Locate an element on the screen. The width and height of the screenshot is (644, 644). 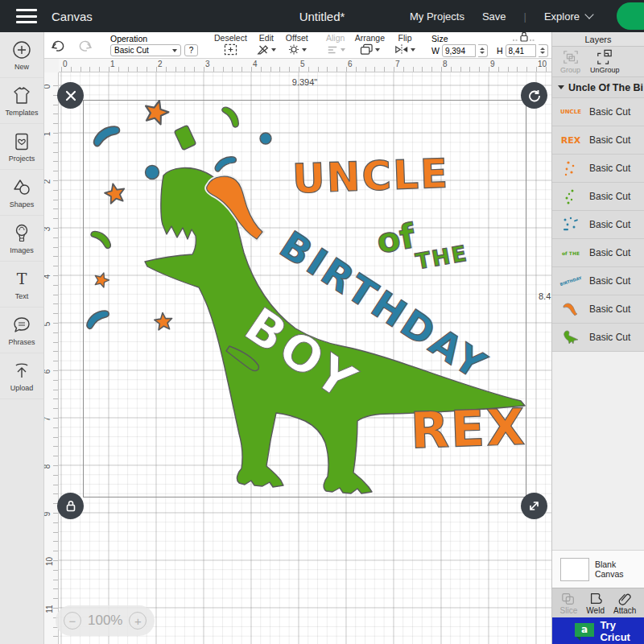
delete-handle is located at coordinates (71, 95).